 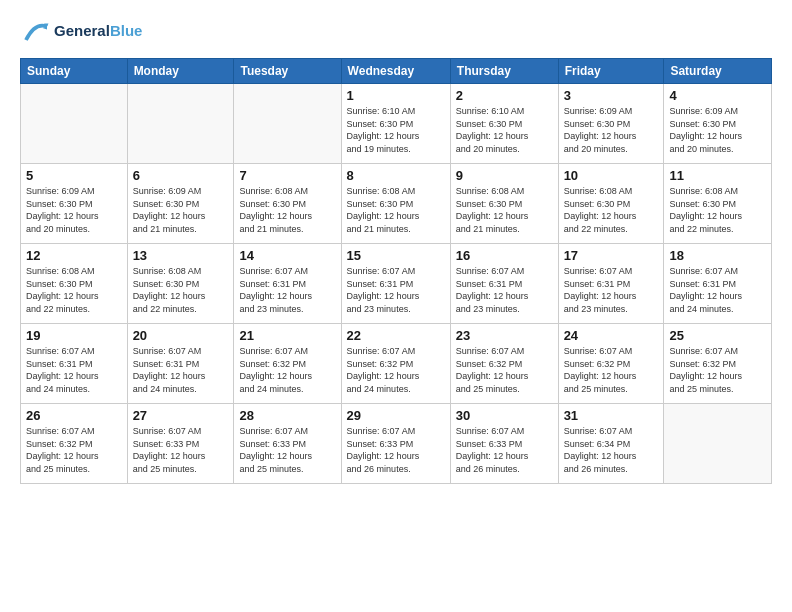 I want to click on cell-day-number: 13, so click(x=181, y=256).